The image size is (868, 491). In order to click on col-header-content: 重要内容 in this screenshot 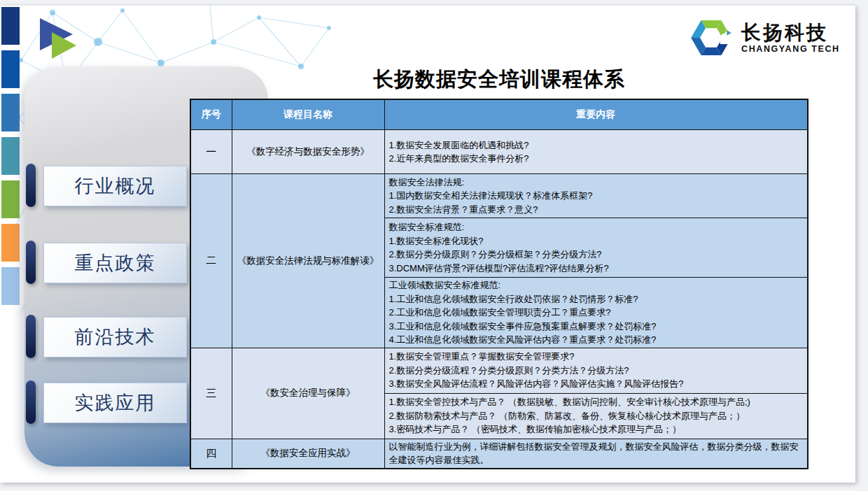, I will do `click(596, 115)`.